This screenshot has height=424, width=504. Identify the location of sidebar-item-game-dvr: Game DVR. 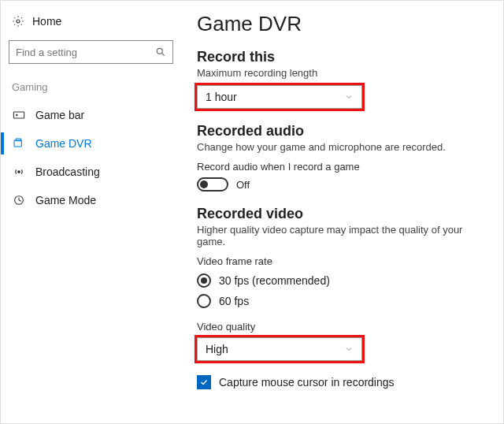
(91, 143).